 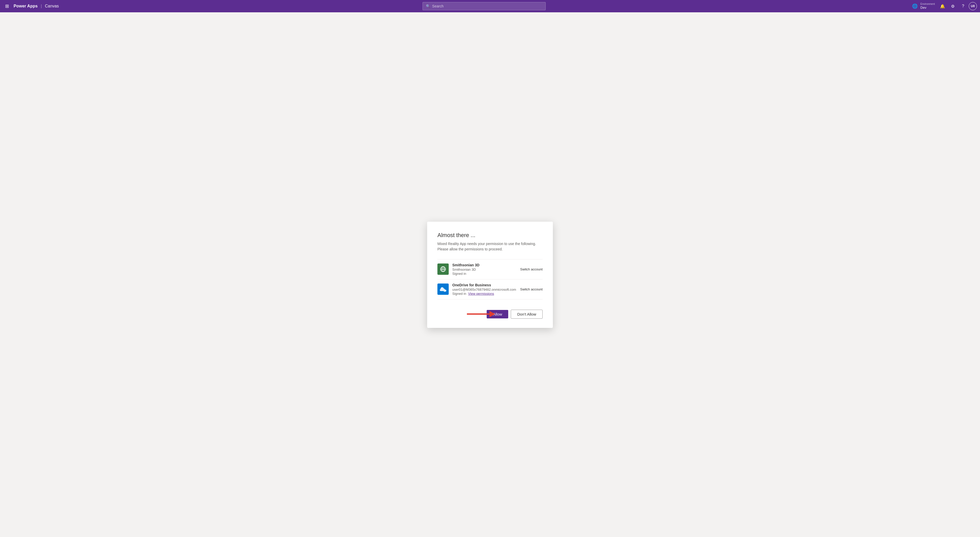 What do you see at coordinates (928, 4) in the screenshot?
I see `environment-label: Environment` at bounding box center [928, 4].